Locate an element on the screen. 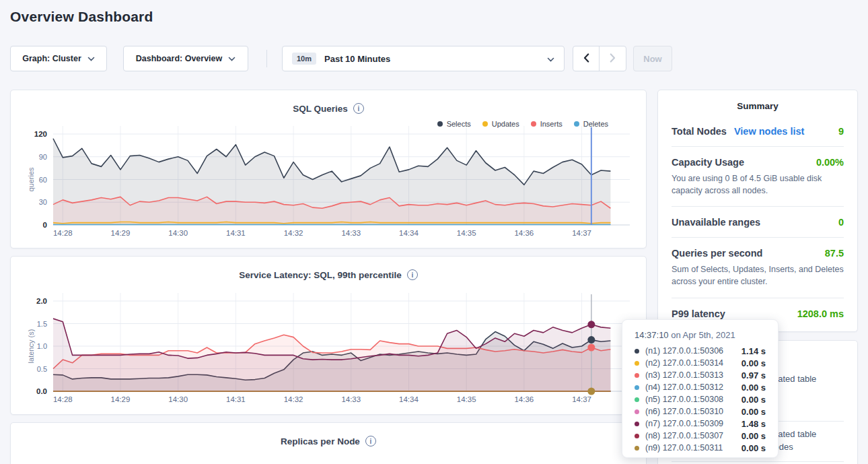  time-next-button is located at coordinates (612, 59).